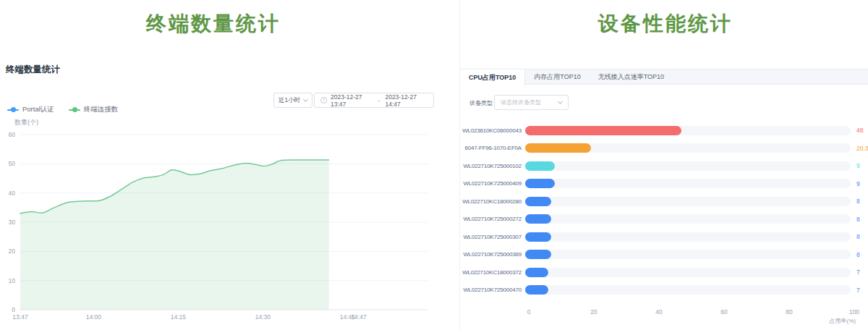 The height and width of the screenshot is (330, 868). Describe the element at coordinates (263, 317) in the screenshot. I see `svg-text: 14:30` at that location.